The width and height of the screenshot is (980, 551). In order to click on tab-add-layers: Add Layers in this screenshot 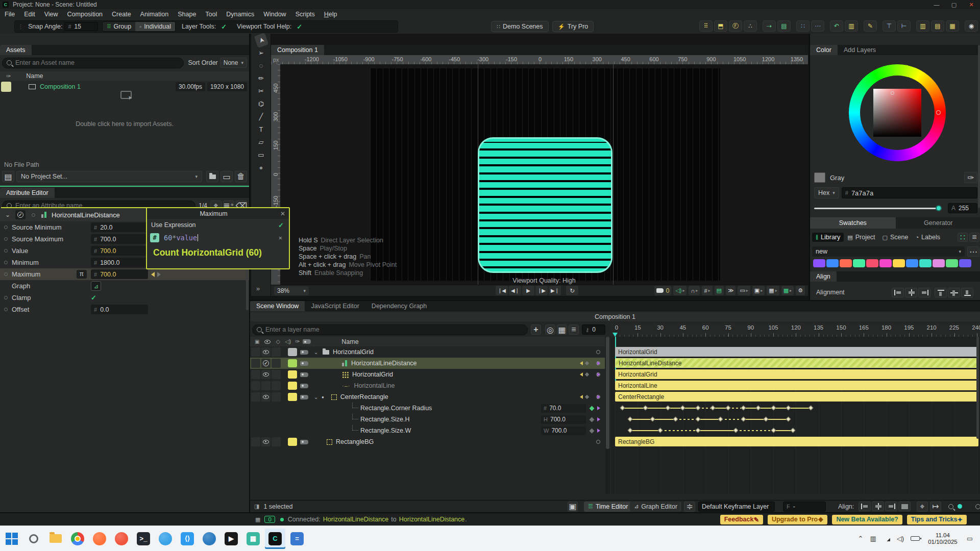, I will do `click(860, 50)`.